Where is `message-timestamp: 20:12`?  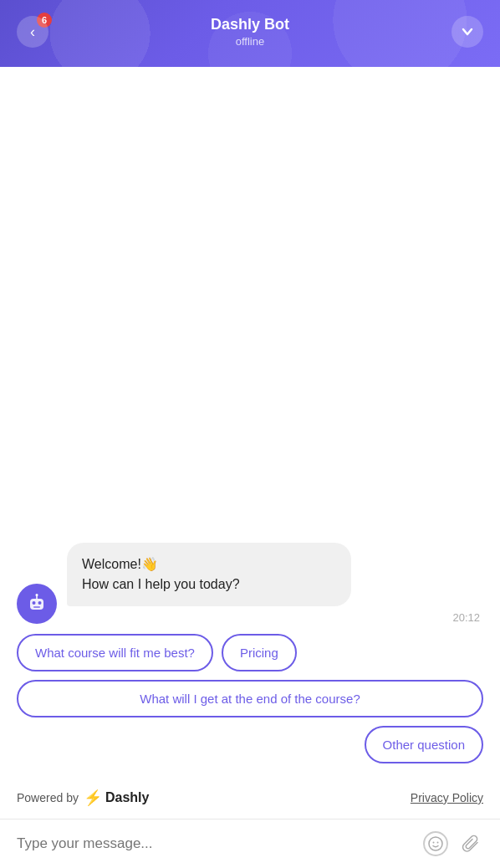
message-timestamp: 20:12 is located at coordinates (275, 617).